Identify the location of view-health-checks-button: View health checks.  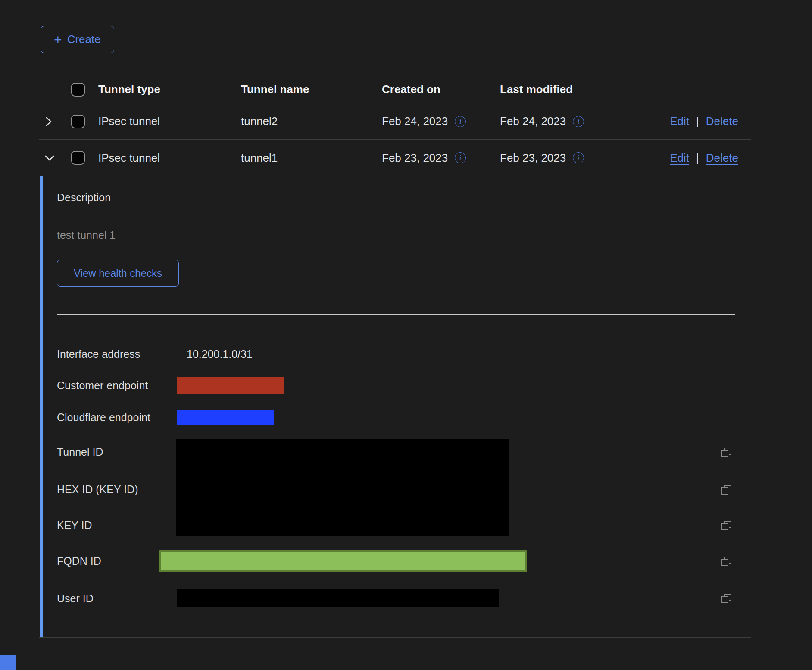
(118, 273).